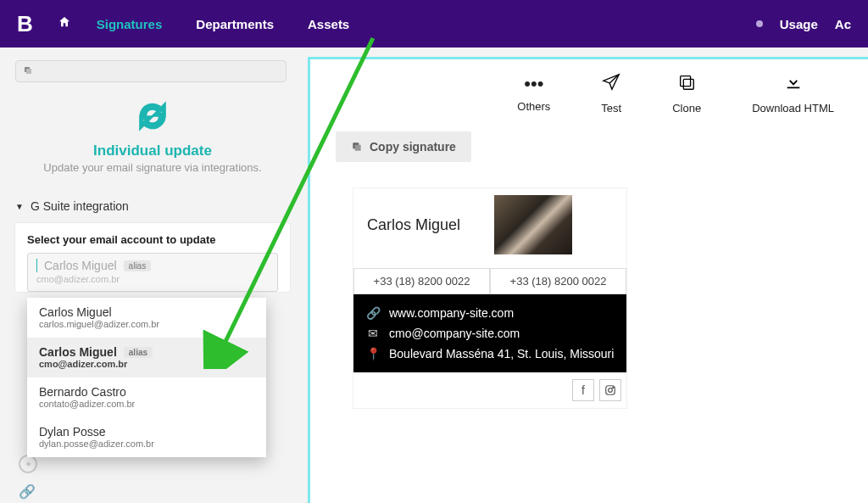 The image size is (868, 503). I want to click on status-dot, so click(760, 24).